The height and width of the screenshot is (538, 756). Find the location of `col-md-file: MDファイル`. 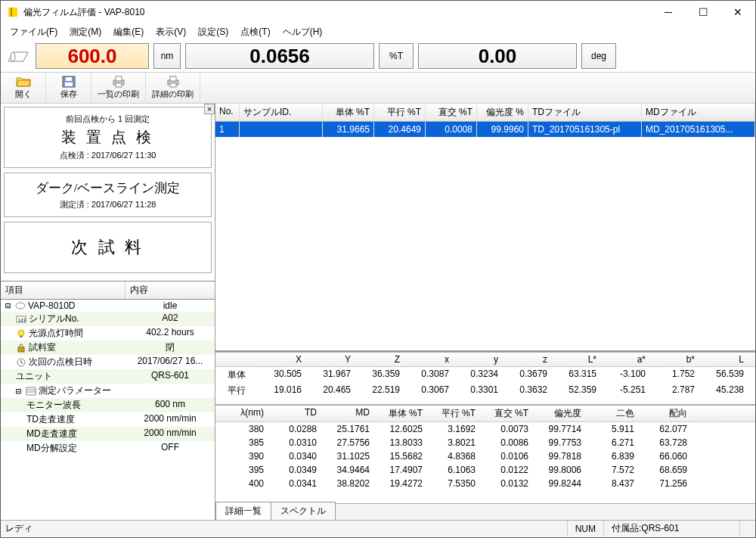

col-md-file: MDファイル is located at coordinates (699, 112).